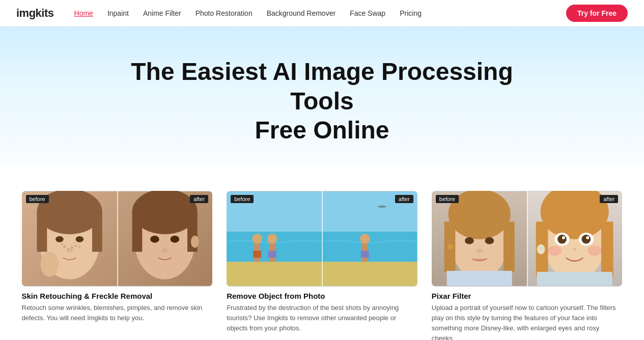  Describe the element at coordinates (322, 266) in the screenshot. I see `card-remove-object: before after` at that location.